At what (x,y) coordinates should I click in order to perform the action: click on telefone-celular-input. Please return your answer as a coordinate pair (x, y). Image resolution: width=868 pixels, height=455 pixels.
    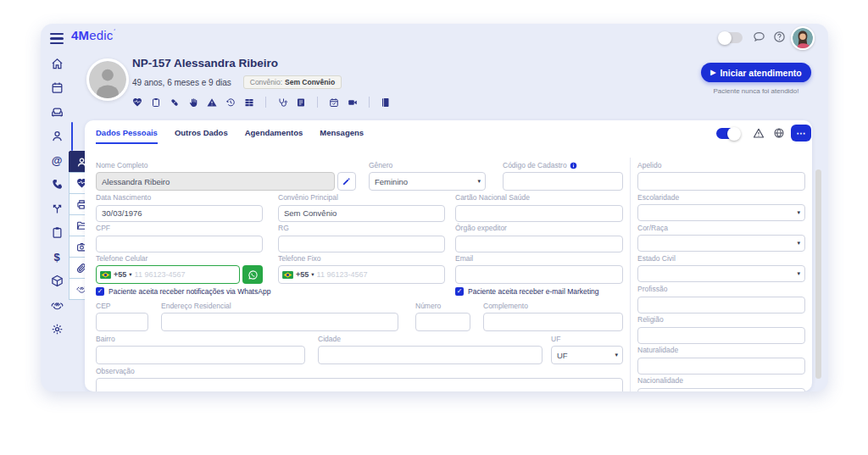
    Looking at the image, I should click on (185, 275).